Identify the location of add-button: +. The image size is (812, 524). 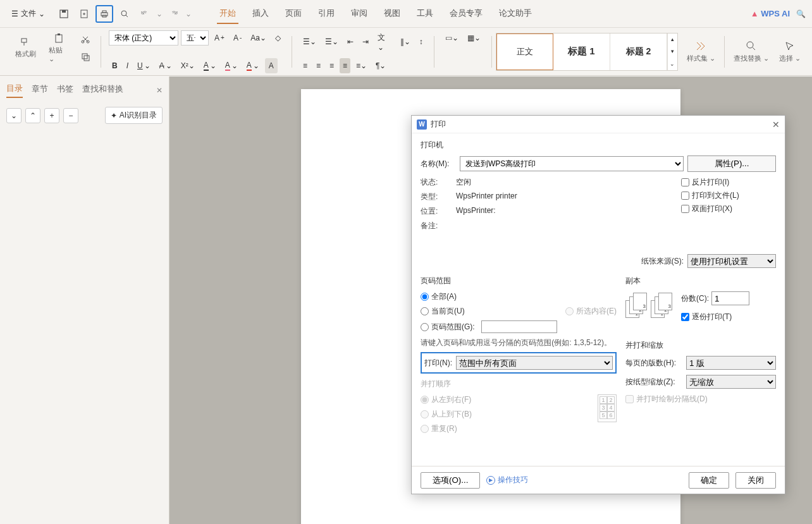
(52, 116).